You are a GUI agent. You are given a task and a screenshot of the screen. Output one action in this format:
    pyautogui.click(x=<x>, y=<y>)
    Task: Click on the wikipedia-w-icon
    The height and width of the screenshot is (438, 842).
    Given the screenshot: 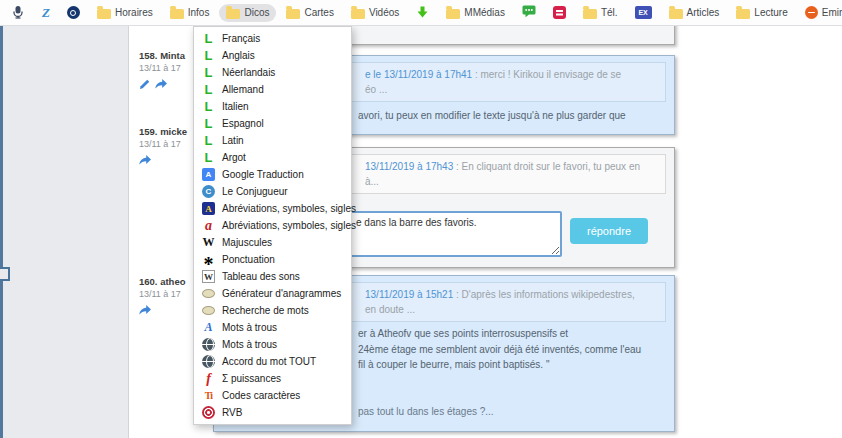 What is the action you would take?
    pyautogui.click(x=208, y=242)
    